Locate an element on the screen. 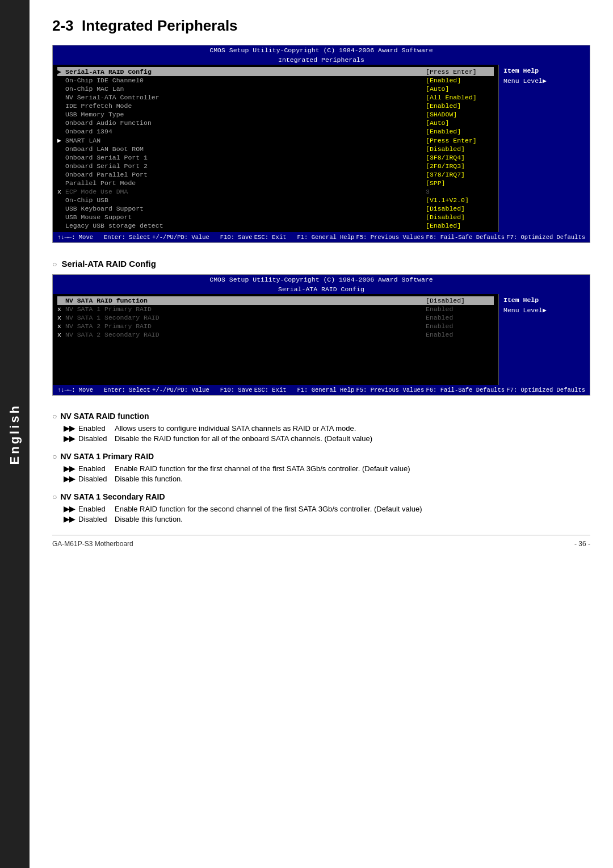 This screenshot has width=613, height=868. desc2-title-text: NV SATA 1 Primary RAID is located at coordinates (107, 456).